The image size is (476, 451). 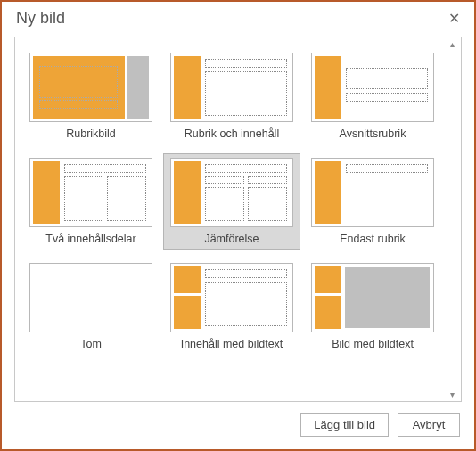 I want to click on layout-label: Bild med bildtext, so click(x=373, y=344).